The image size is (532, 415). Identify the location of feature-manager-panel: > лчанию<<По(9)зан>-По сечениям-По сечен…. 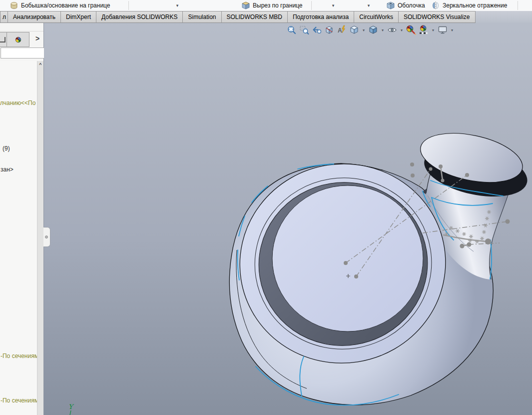
(22, 219).